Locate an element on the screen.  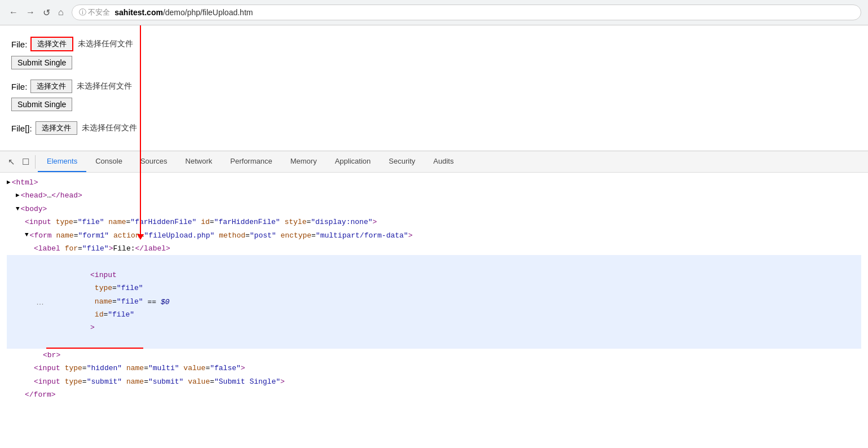
input-tag-open: < is located at coordinates (92, 275).